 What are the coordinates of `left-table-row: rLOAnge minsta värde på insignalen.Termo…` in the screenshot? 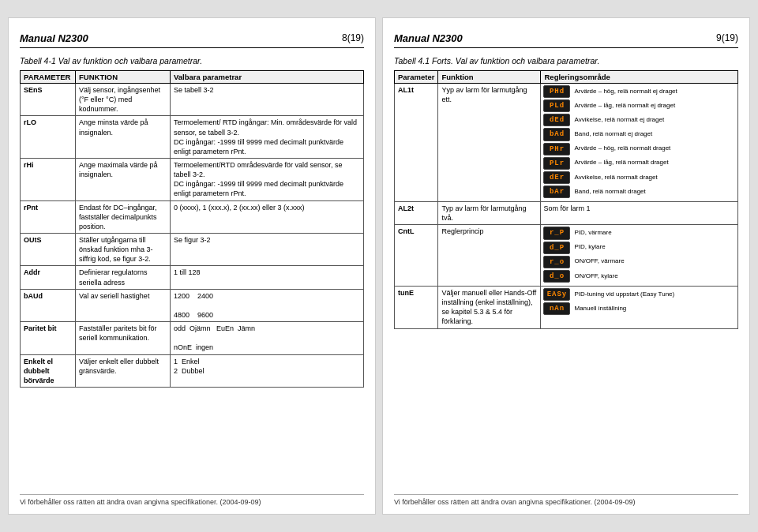 It's located at (193, 137).